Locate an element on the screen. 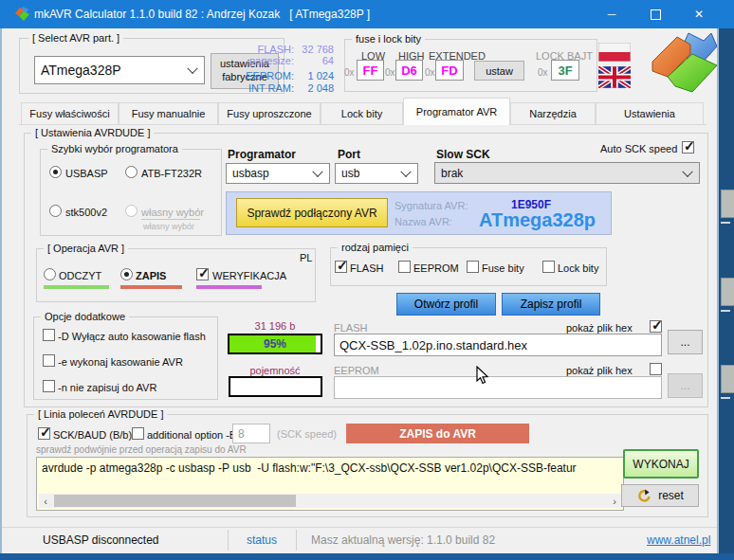  atnel-link: www.atnel.pl is located at coordinates (679, 541).